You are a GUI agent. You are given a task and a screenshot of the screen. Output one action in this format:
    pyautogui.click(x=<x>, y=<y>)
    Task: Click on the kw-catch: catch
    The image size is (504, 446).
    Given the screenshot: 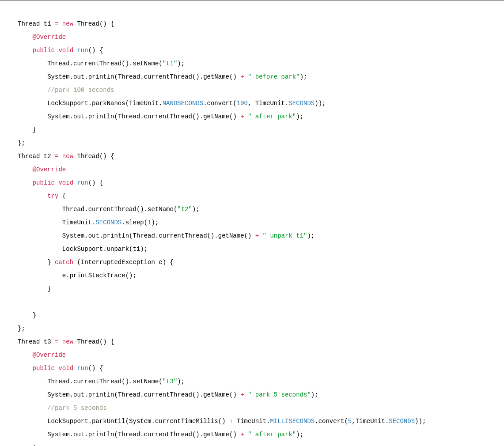 What is the action you would take?
    pyautogui.click(x=64, y=262)
    